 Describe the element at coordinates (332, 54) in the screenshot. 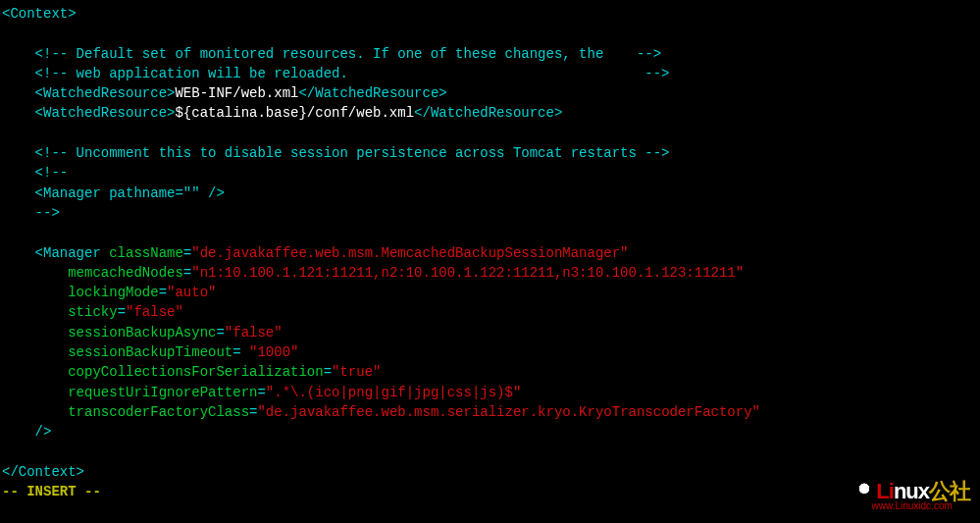

I see `comment-default: <!-- Default set of monitored resources.…` at that location.